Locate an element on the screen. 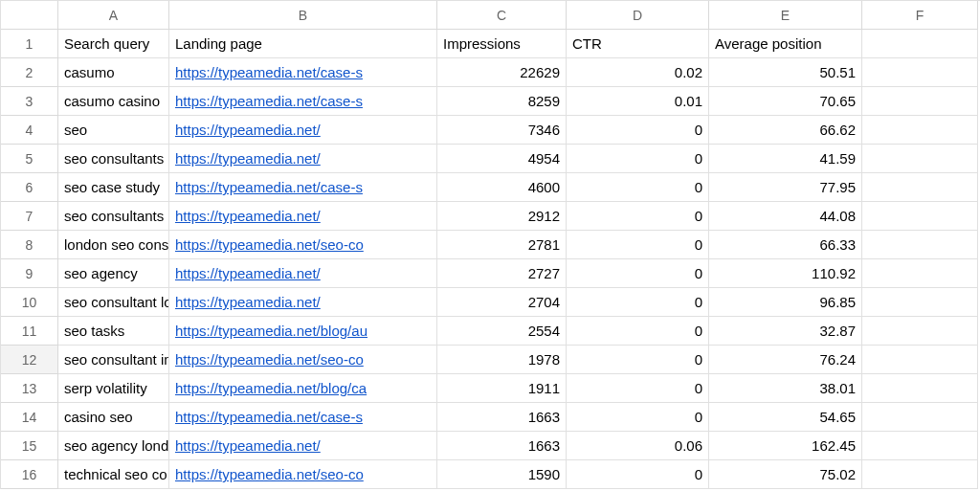 This screenshot has width=980, height=491. cell-ctr: 0.02 is located at coordinates (637, 73).